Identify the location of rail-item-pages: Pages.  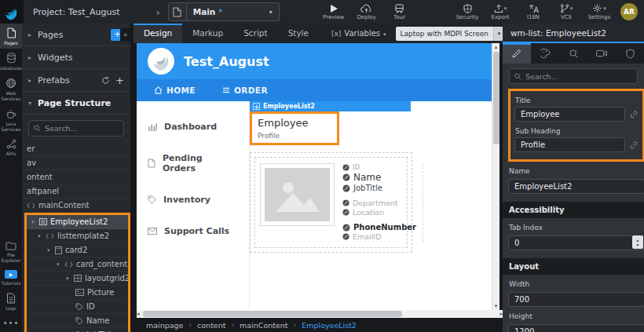
(11, 36).